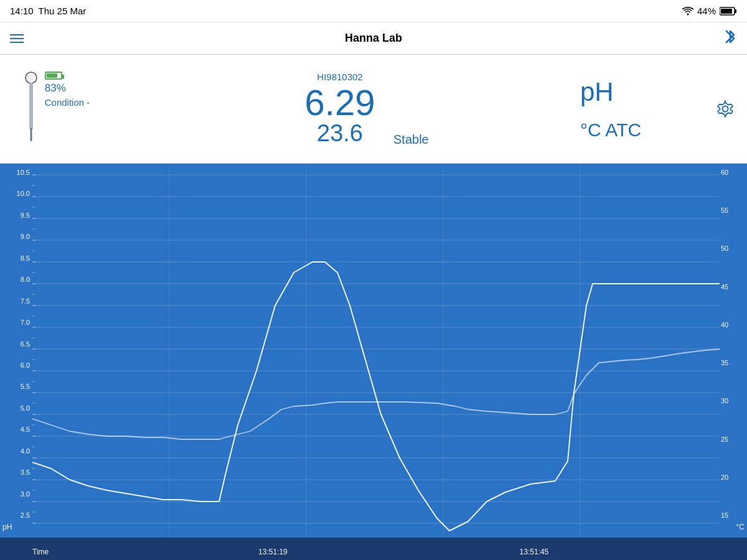  What do you see at coordinates (67, 88) in the screenshot?
I see `probe-battery-percent: 83%` at bounding box center [67, 88].